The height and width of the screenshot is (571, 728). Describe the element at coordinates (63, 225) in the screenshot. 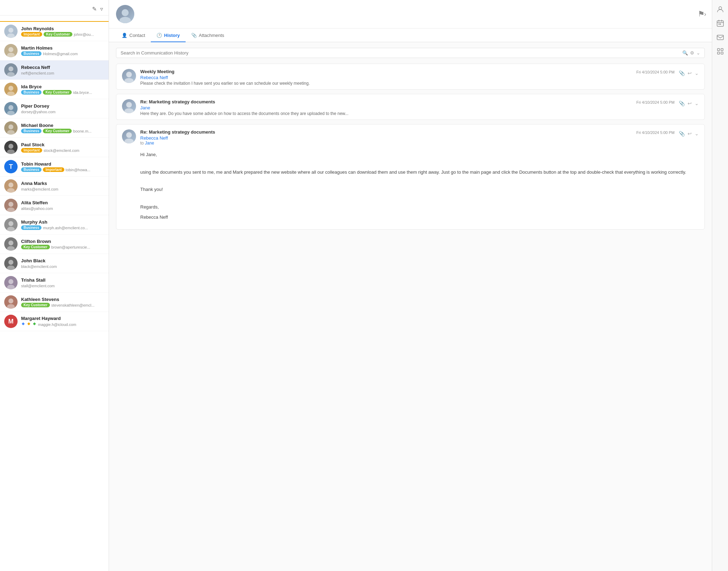

I see `contact-info: Murphy AshBusinessmurph.ash@emclient.co.…` at that location.